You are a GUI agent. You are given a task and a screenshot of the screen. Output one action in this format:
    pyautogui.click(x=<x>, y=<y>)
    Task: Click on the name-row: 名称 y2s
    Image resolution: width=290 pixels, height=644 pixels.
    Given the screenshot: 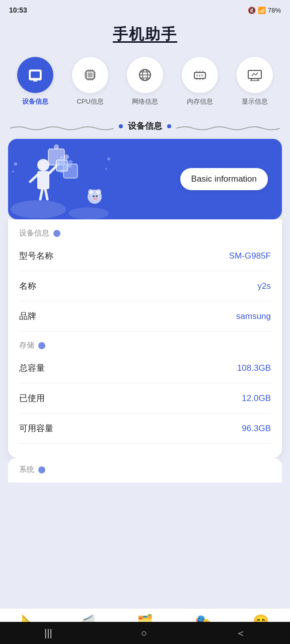 What is the action you would take?
    pyautogui.click(x=145, y=286)
    